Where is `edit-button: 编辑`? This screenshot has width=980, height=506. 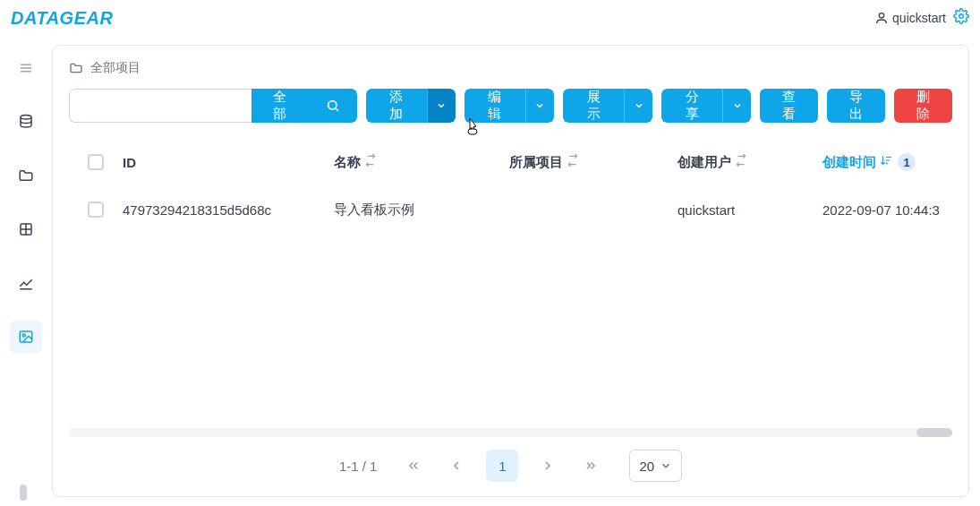 edit-button: 编辑 is located at coordinates (495, 106).